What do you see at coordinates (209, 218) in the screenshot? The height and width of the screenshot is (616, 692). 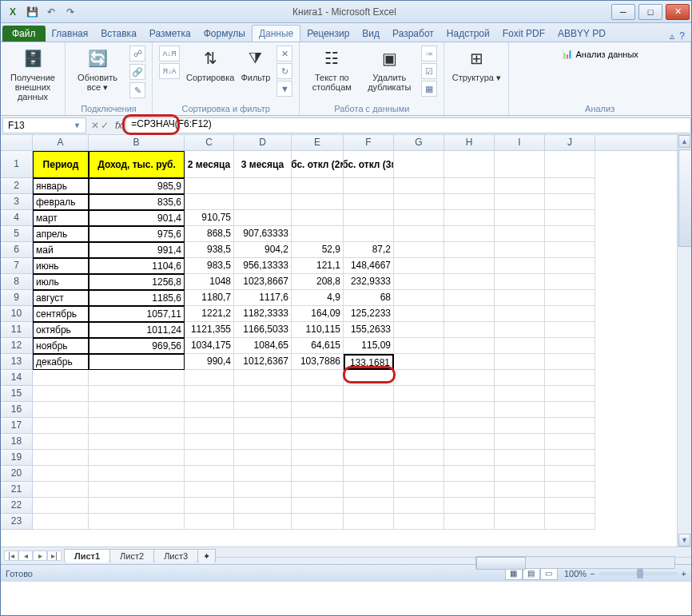 I see `cell: 910,75` at bounding box center [209, 218].